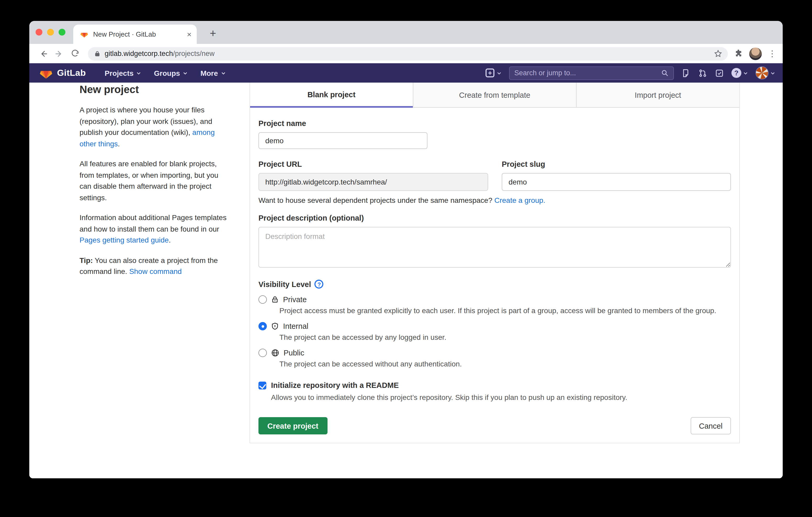 Image resolution: width=812 pixels, height=517 pixels. I want to click on public-radio, so click(262, 353).